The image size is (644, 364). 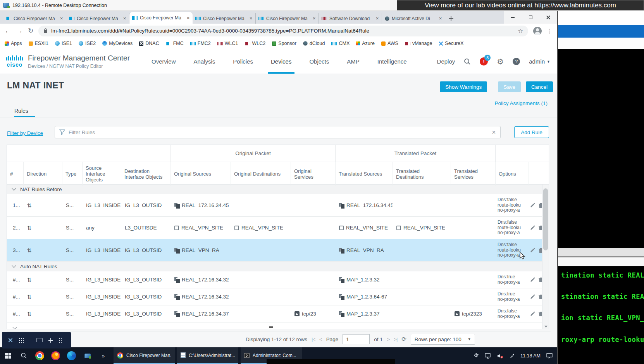 What do you see at coordinates (548, 17) in the screenshot?
I see `close-button` at bounding box center [548, 17].